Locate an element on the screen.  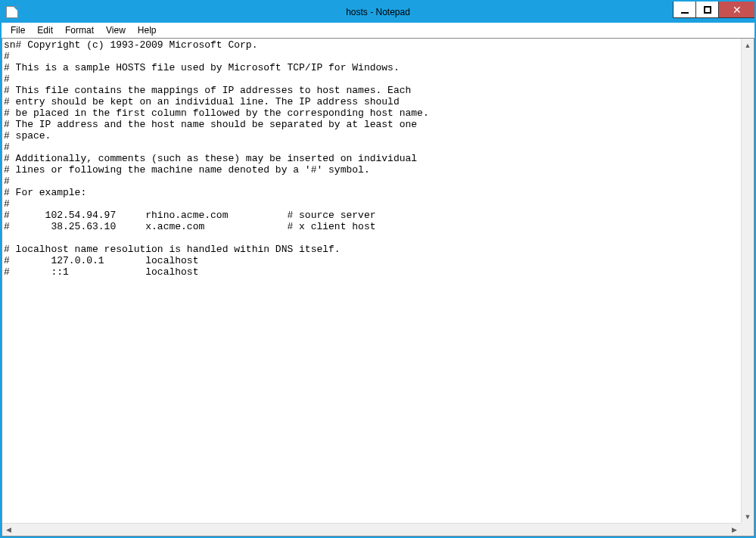
app-icon is located at coordinates (12, 12).